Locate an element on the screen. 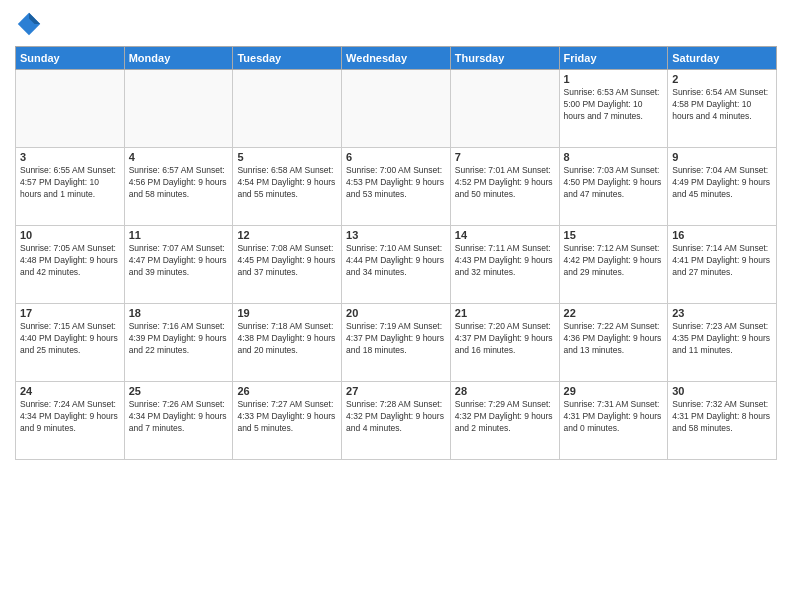 The width and height of the screenshot is (792, 612). calendar-cell: 15Sunrise: 7:12 AM Sunset: 4:42 PM Dayli… is located at coordinates (614, 265).